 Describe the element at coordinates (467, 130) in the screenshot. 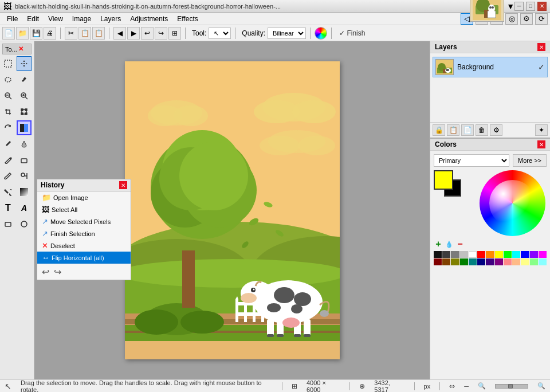

I see `layer-new-btn: 📄` at that location.